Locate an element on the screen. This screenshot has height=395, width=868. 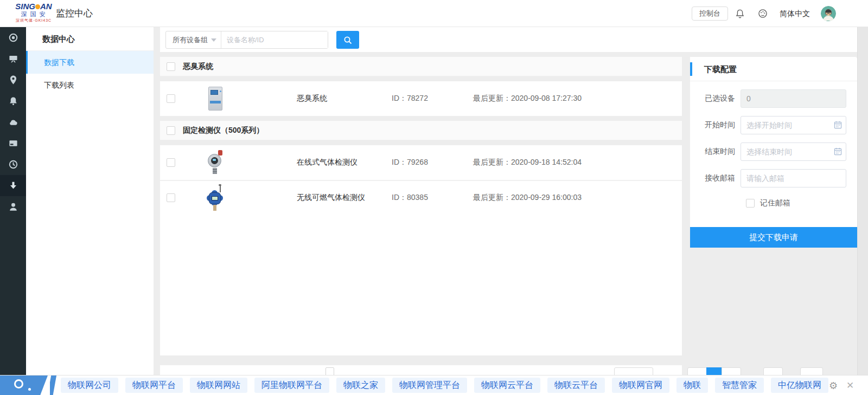
footer-link: 物联网网站 is located at coordinates (219, 385).